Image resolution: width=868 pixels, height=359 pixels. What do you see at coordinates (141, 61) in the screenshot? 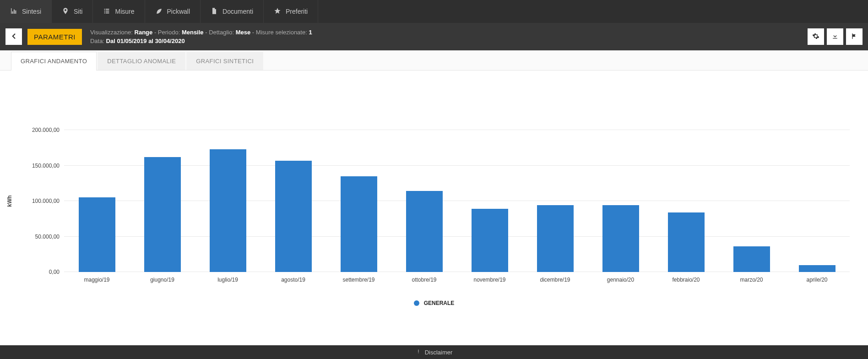
I see `tab-label: DETTAGLIO ANOMALIE` at bounding box center [141, 61].